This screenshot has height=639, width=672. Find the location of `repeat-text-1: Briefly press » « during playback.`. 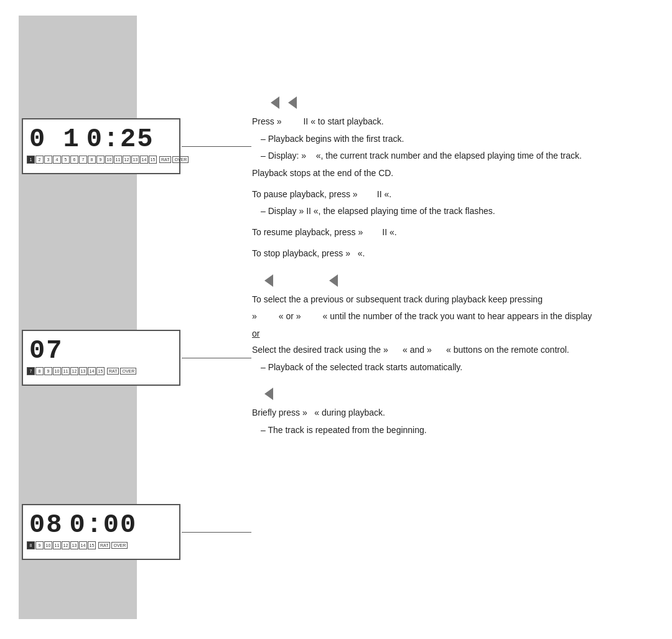

repeat-text-1: Briefly press » « during playback. is located at coordinates (443, 413).